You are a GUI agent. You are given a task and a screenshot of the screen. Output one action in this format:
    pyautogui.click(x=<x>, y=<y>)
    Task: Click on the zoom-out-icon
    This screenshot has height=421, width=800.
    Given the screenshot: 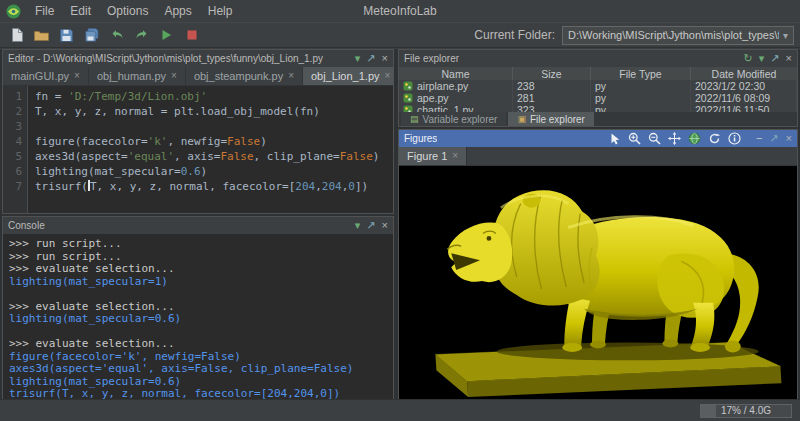 What is the action you would take?
    pyautogui.click(x=654, y=138)
    